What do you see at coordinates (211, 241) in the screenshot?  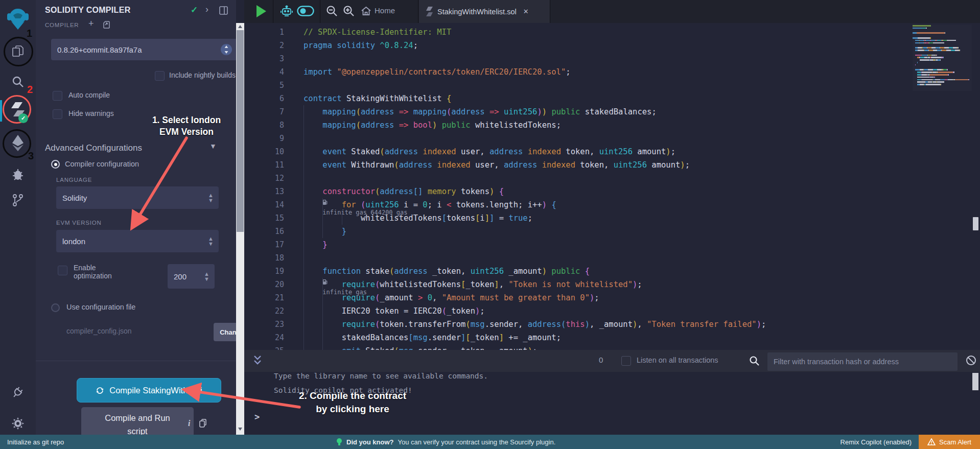 I see `evm-select-arrows-icon: ▲▼` at bounding box center [211, 241].